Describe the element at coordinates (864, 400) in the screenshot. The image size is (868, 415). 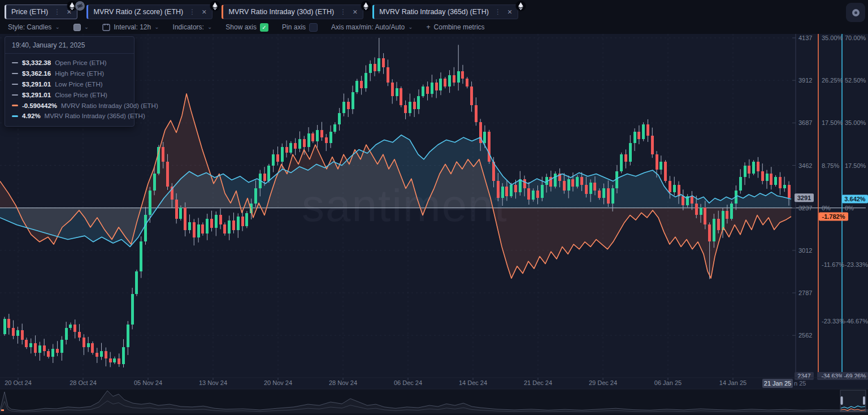
I see `brush-handle-right` at that location.